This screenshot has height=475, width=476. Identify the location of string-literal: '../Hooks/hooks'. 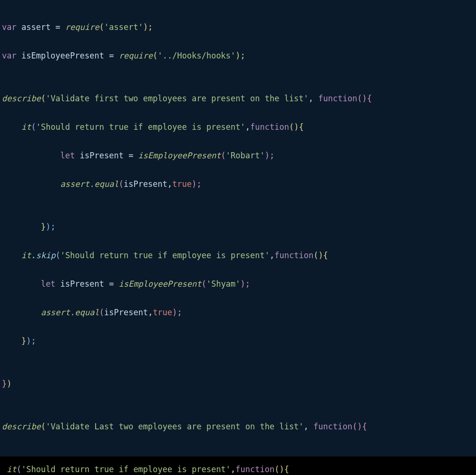
(197, 56).